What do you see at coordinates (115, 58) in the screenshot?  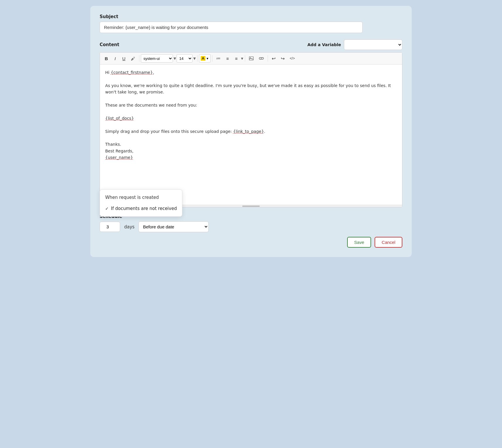 I see `italic-button: I` at bounding box center [115, 58].